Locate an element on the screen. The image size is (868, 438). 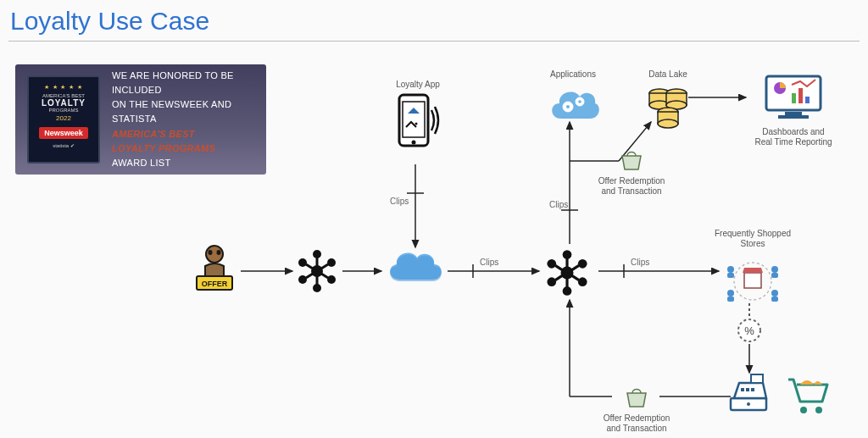
page-title: Loyalty Use Case is located at coordinates (434, 20).